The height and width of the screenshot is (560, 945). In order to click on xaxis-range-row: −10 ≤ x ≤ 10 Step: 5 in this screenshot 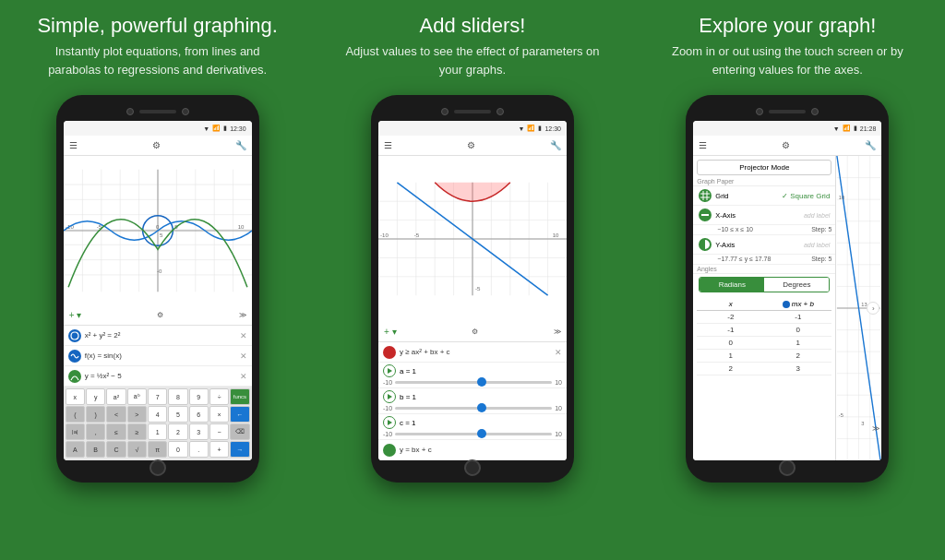, I will do `click(764, 231)`.